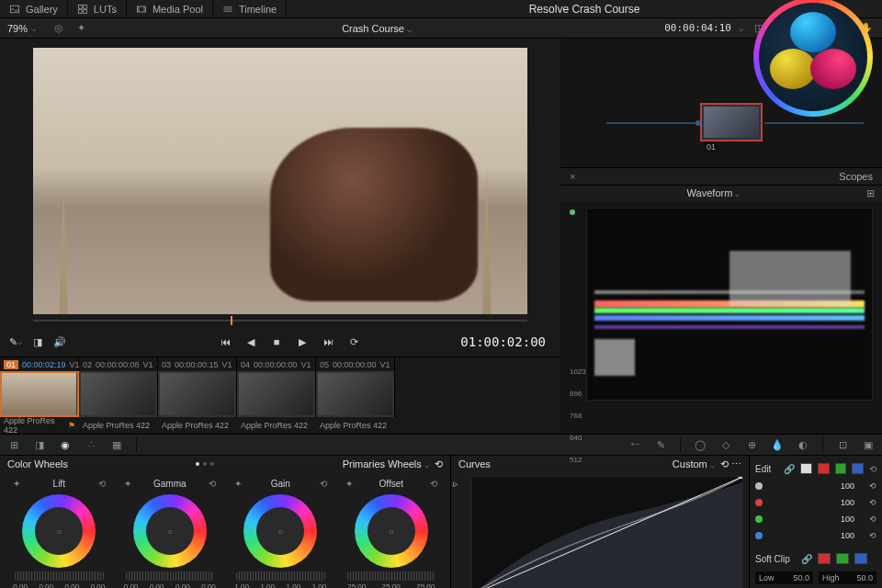  I want to click on gamma-jog, so click(171, 576).